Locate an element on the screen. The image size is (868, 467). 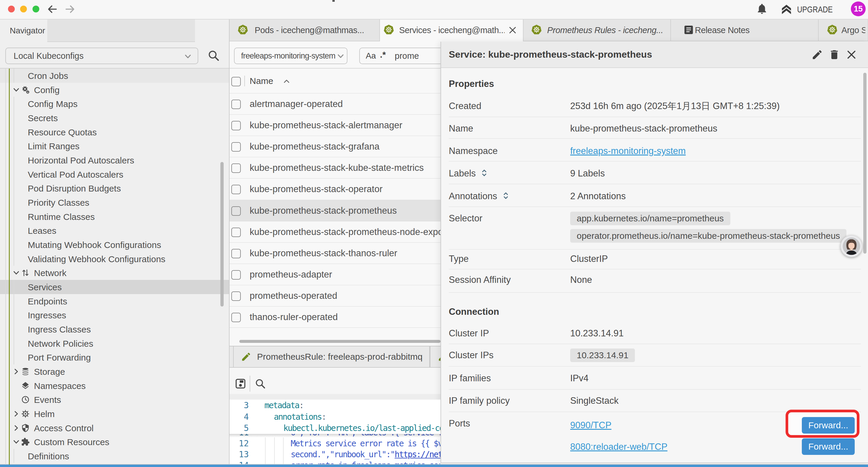
drawer-scrollbar is located at coordinates (865, 163).